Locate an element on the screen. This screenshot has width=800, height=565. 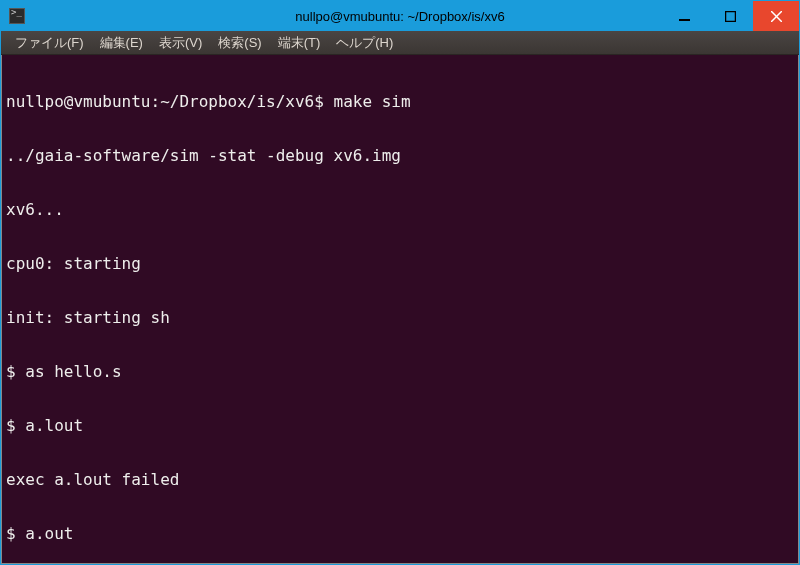
menu-help: ヘルプ(H) is located at coordinates (364, 43).